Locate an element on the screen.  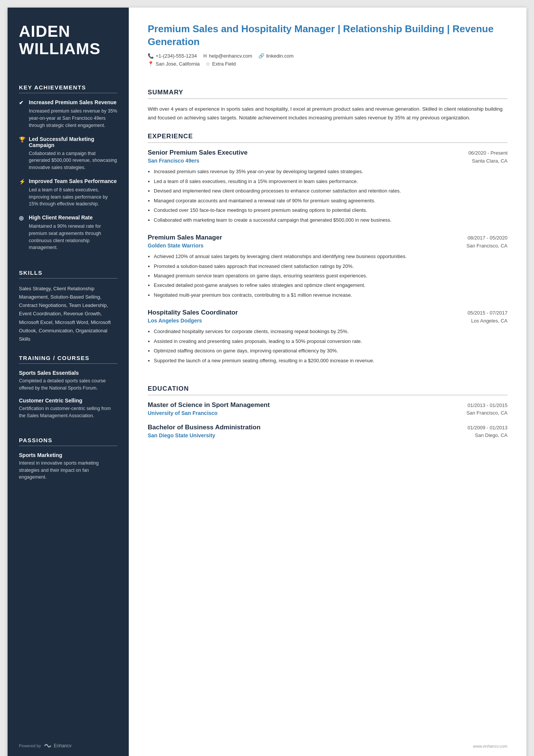
achievement-desc-1: Increased premium sales revenue by 35% y… is located at coordinates (68, 118).